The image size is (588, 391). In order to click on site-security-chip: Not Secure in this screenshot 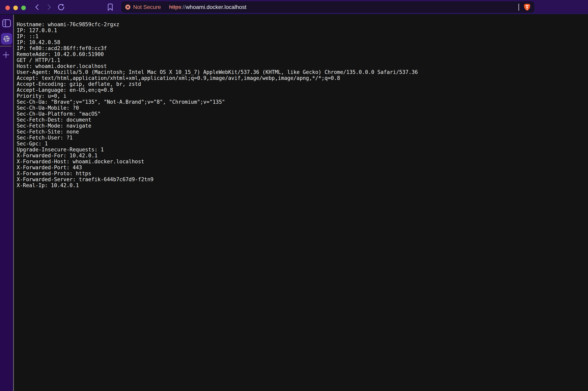, I will do `click(143, 7)`.